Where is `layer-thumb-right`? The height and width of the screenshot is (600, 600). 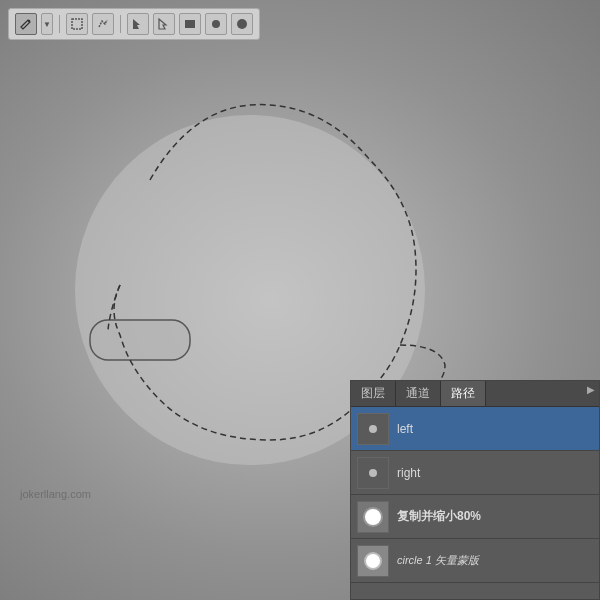 layer-thumb-right is located at coordinates (373, 473).